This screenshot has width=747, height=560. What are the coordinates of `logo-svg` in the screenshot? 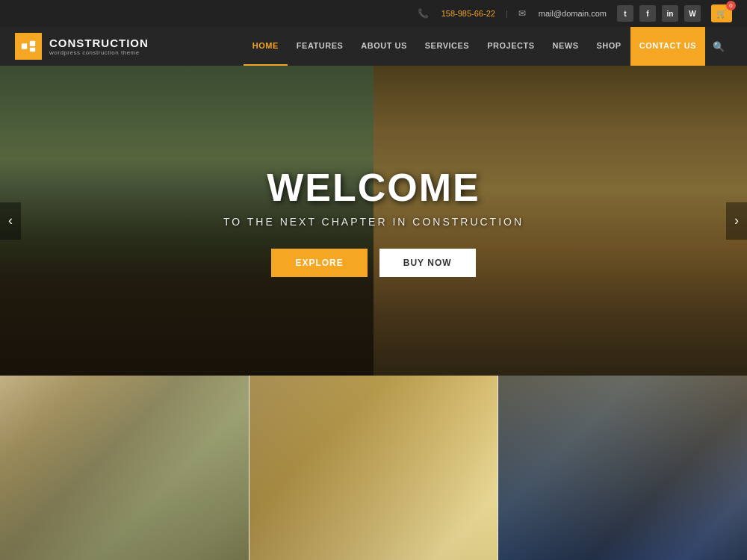 It's located at (28, 46).